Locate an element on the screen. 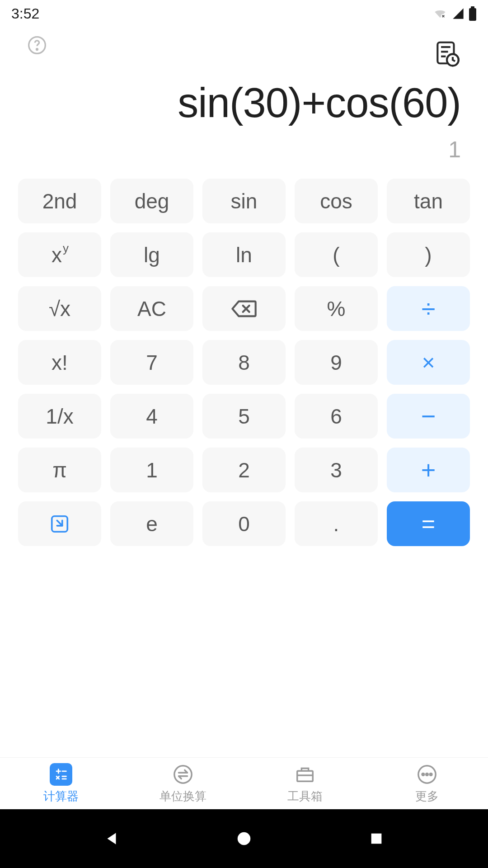  swap-icon is located at coordinates (183, 774).